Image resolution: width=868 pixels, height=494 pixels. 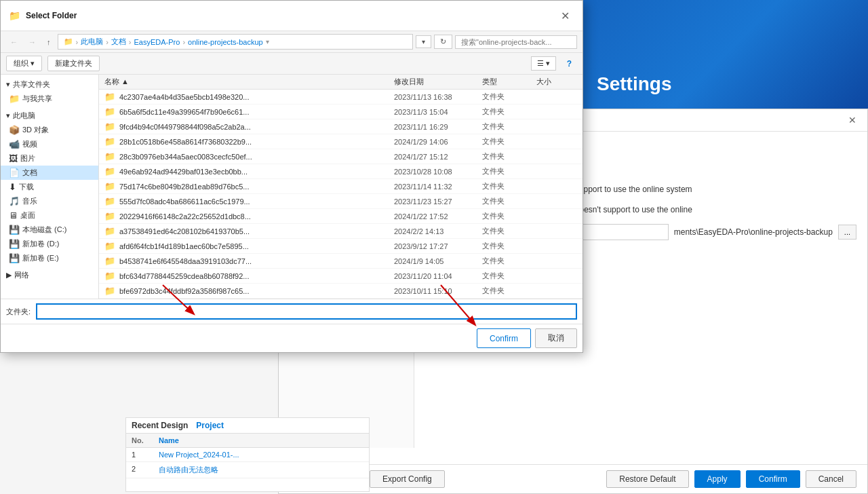 I want to click on col-size-header: 大小, so click(x=557, y=81).